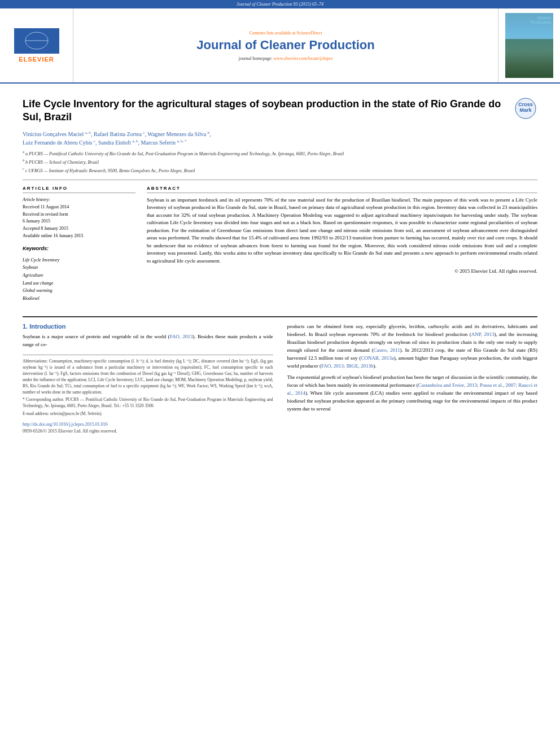 This screenshot has height=747, width=560. What do you see at coordinates (79, 221) in the screenshot?
I see `revised-date: 6 January 2015` at bounding box center [79, 221].